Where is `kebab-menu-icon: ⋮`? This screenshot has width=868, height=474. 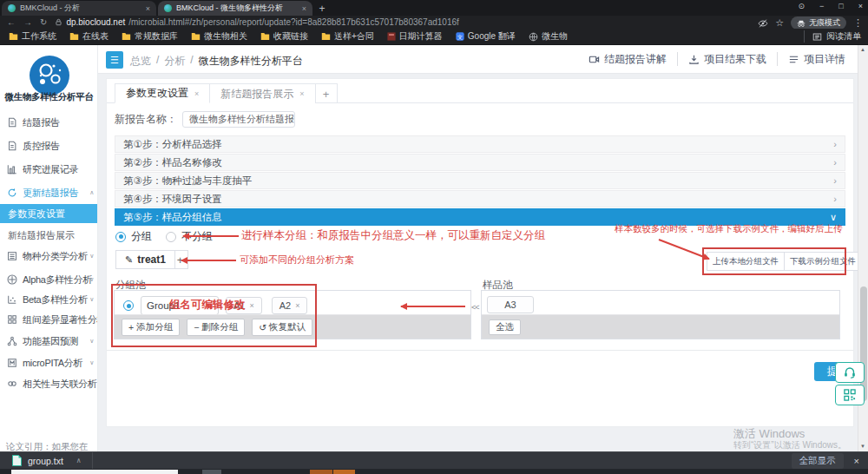 kebab-menu-icon: ⋮ is located at coordinates (858, 23).